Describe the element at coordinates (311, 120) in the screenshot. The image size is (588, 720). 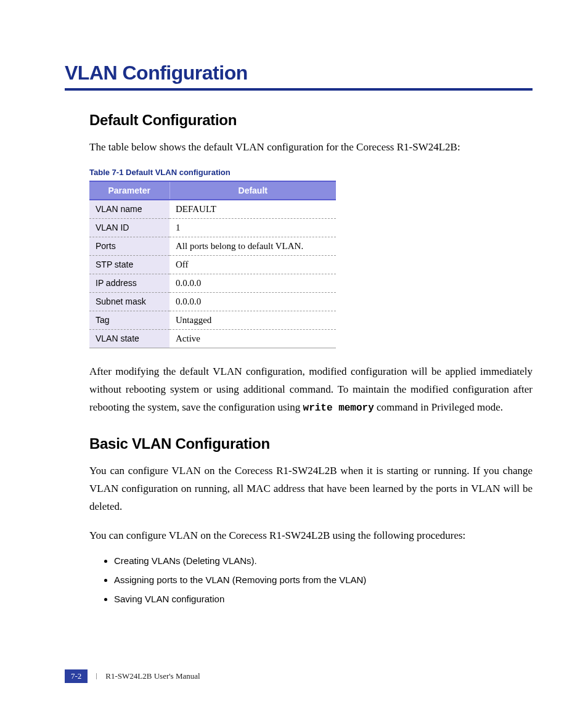
I see `heading-default-config: Default Configuration` at that location.